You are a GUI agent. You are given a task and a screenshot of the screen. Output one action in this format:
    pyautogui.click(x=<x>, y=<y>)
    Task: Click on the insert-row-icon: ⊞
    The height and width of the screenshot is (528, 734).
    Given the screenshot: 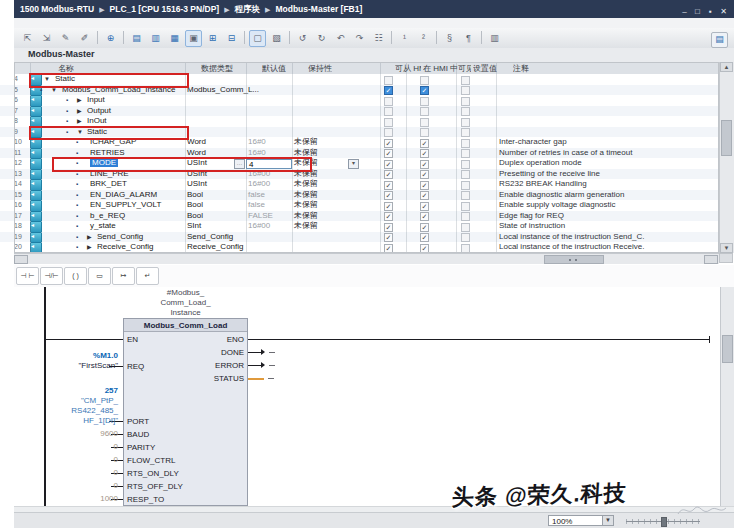 What is the action you would take?
    pyautogui.click(x=212, y=38)
    